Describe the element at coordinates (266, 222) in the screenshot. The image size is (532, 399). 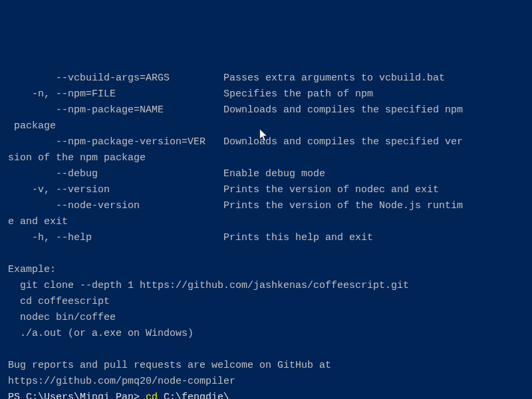
I see `option-wrap: e and exit` at that location.